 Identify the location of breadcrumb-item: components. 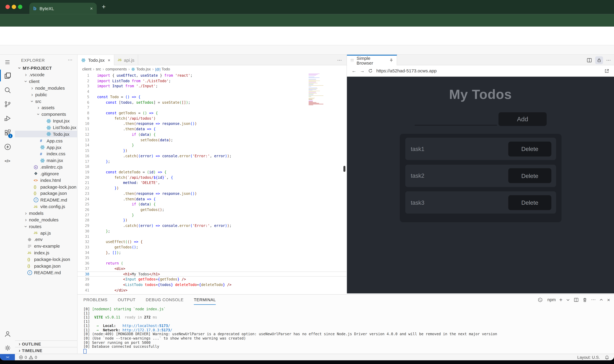
(116, 69).